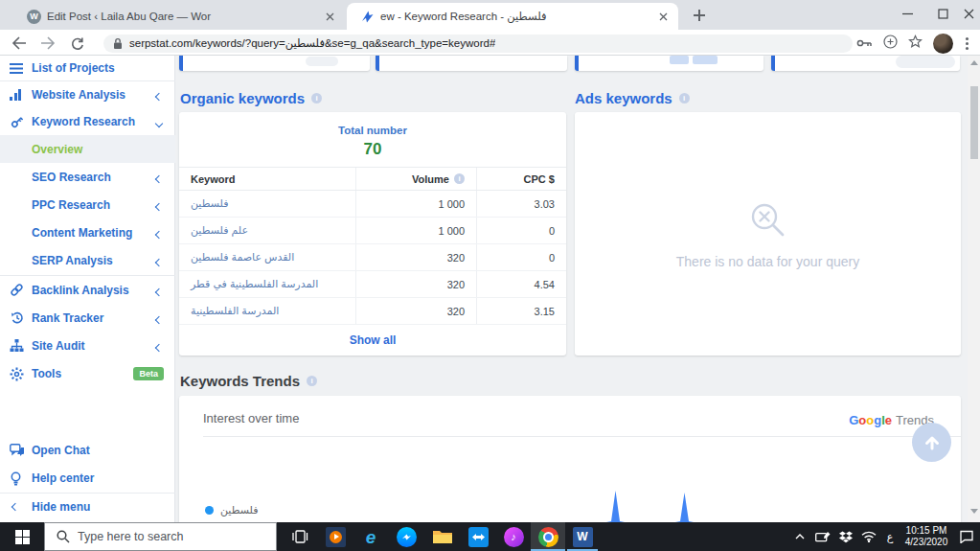 The height and width of the screenshot is (551, 980). Describe the element at coordinates (235, 310) in the screenshot. I see `keyword-link: المدرسة الفلسطينية` at that location.